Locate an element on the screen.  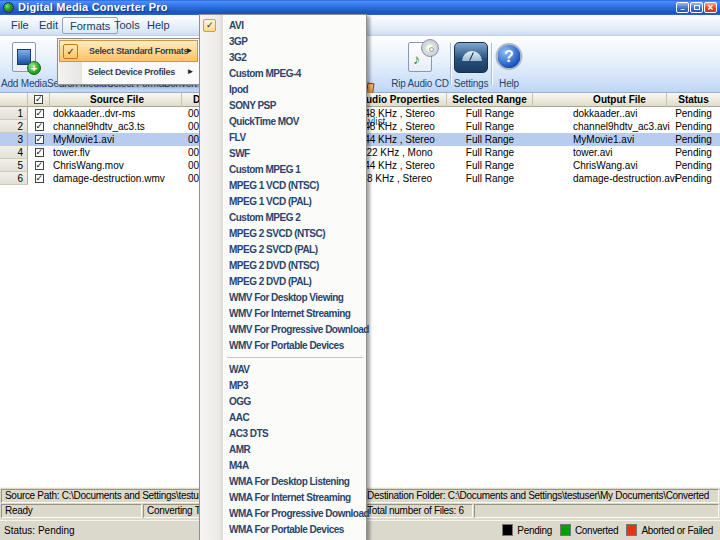
submenu-item: WMA For Progressive Download is located at coordinates (283, 514).